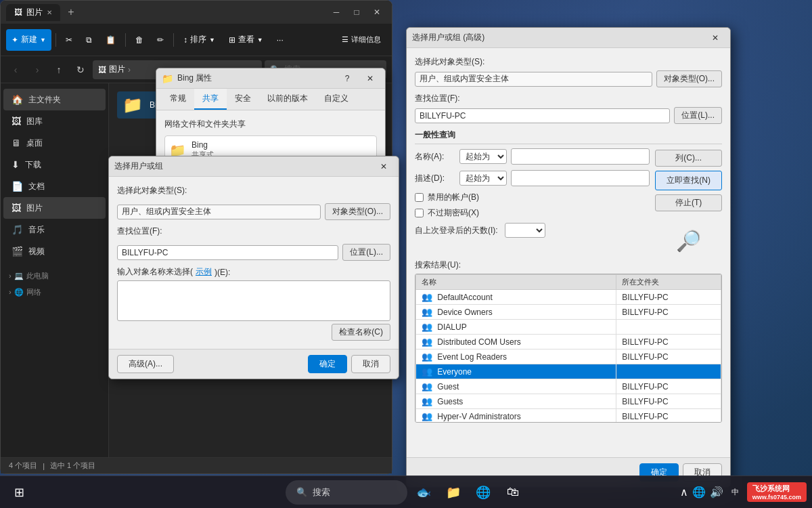  I want to click on desc-input, so click(581, 178).